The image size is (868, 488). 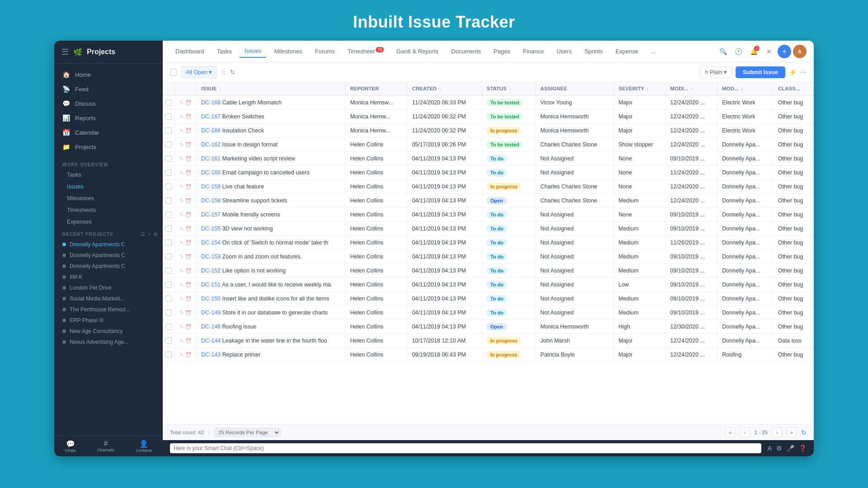 I want to click on notification-button: 🔔 1, so click(x=754, y=52).